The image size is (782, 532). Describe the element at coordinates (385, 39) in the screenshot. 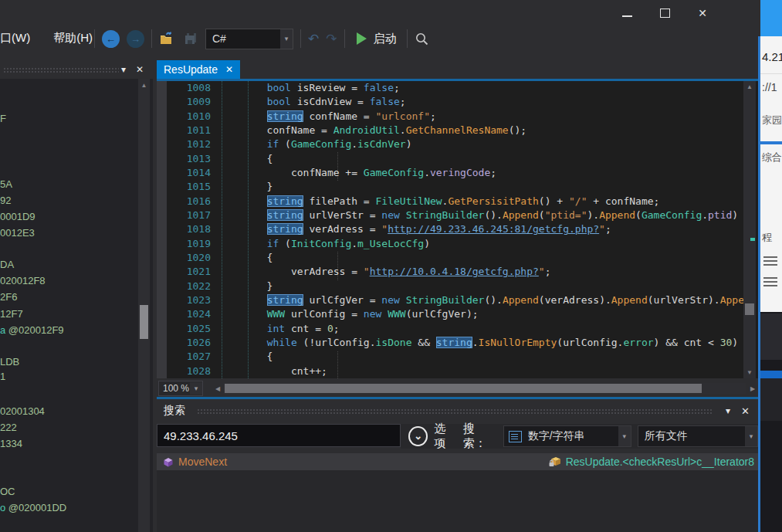

I see `run-button-label: 启动` at that location.